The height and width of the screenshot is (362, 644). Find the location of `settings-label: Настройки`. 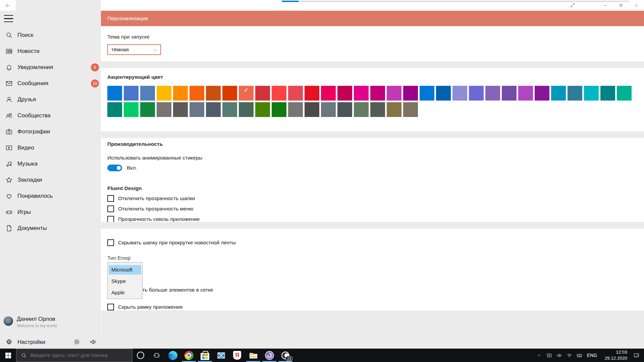

settings-label: Настройки is located at coordinates (32, 342).